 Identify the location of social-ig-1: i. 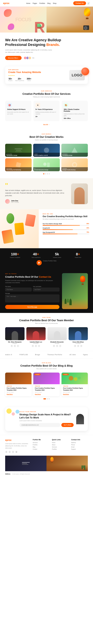
(18, 346).